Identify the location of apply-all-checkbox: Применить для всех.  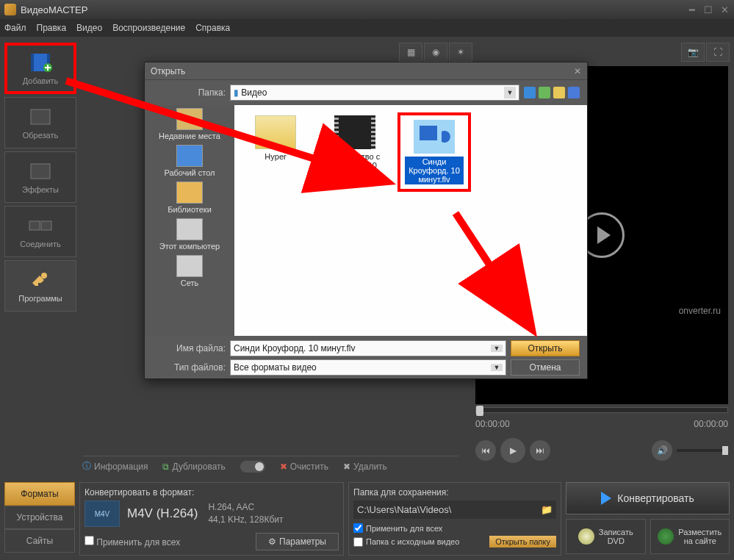
(132, 542).